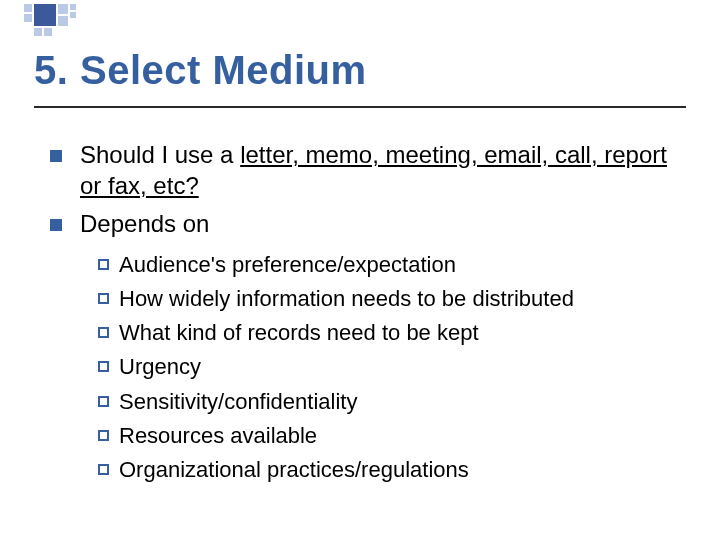 The image size is (720, 540). Describe the element at coordinates (365, 224) in the screenshot. I see `bullet-item: Depends on` at that location.